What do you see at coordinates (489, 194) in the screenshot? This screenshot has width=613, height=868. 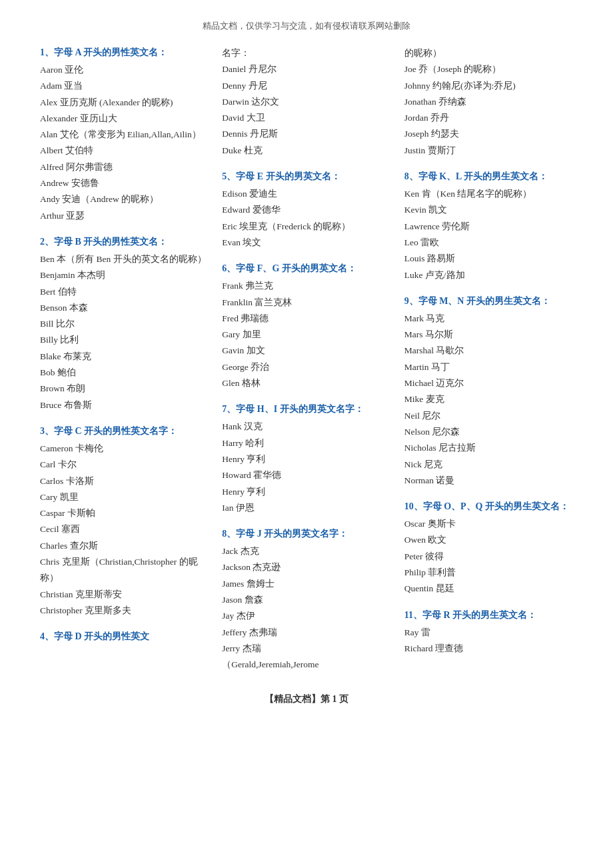 I see `entry-item: Ken 肯（Ken 结尾名字的昵称）` at bounding box center [489, 194].